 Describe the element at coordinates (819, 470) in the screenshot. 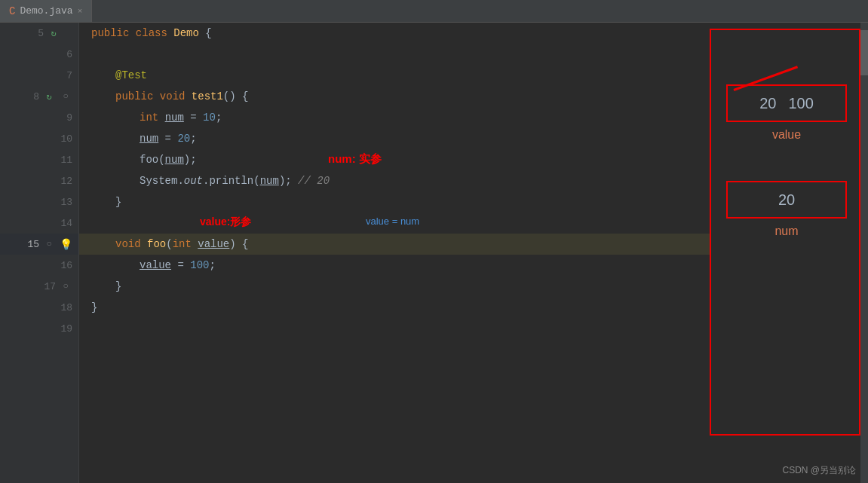

I see `watermark: CSDN @另当别论` at that location.